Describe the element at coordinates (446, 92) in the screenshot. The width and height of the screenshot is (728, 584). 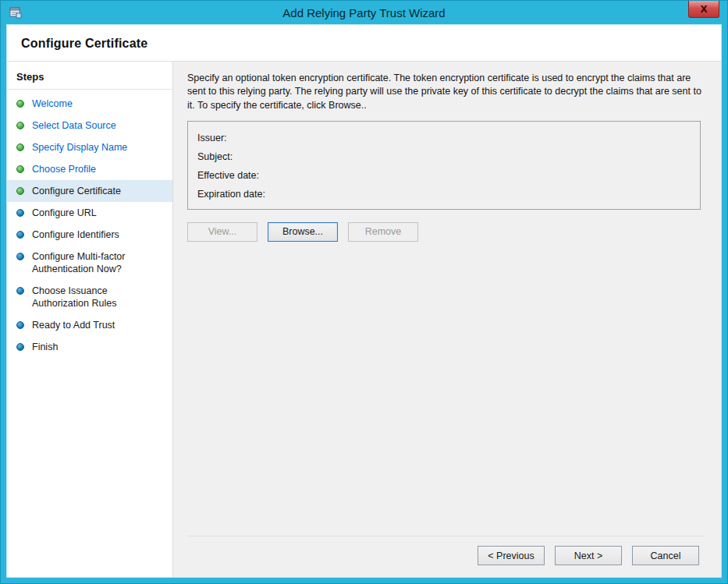
I see `instructions-text: Specify an optional token encryption cer…` at that location.